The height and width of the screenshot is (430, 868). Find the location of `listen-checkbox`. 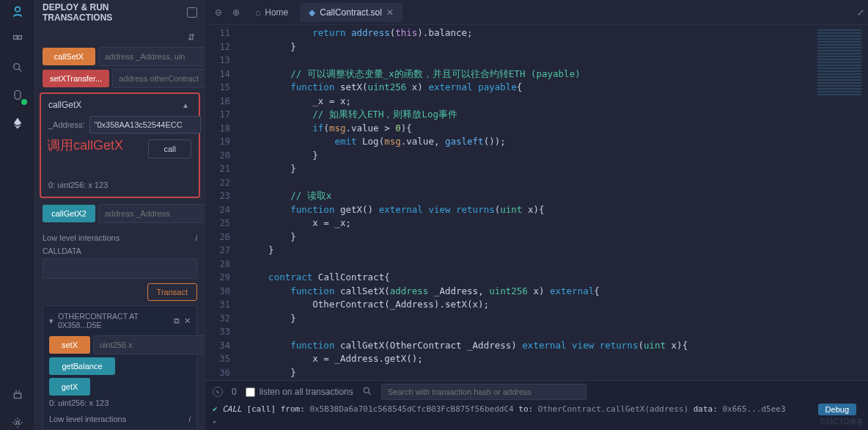

listen-checkbox is located at coordinates (251, 392).